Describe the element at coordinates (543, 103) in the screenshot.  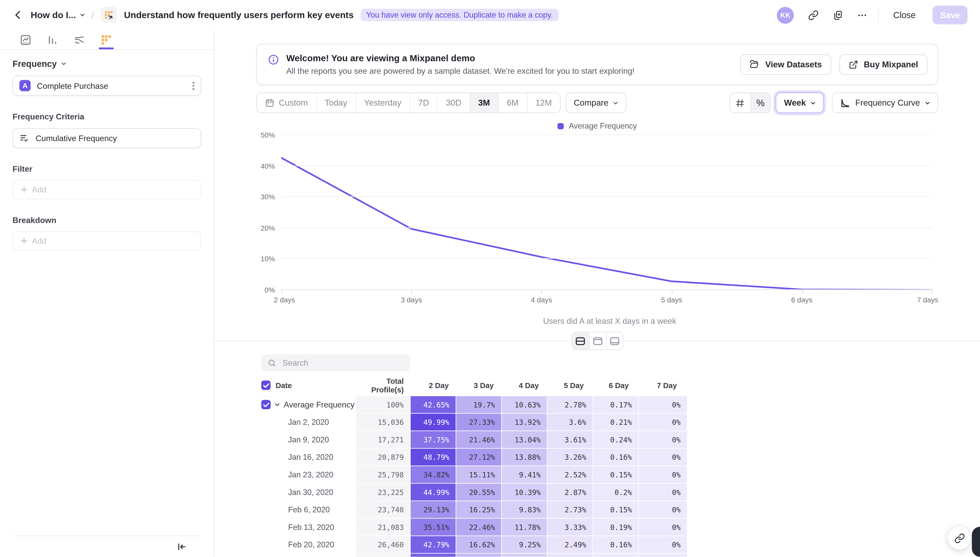
I see `range-12m: 12M` at that location.